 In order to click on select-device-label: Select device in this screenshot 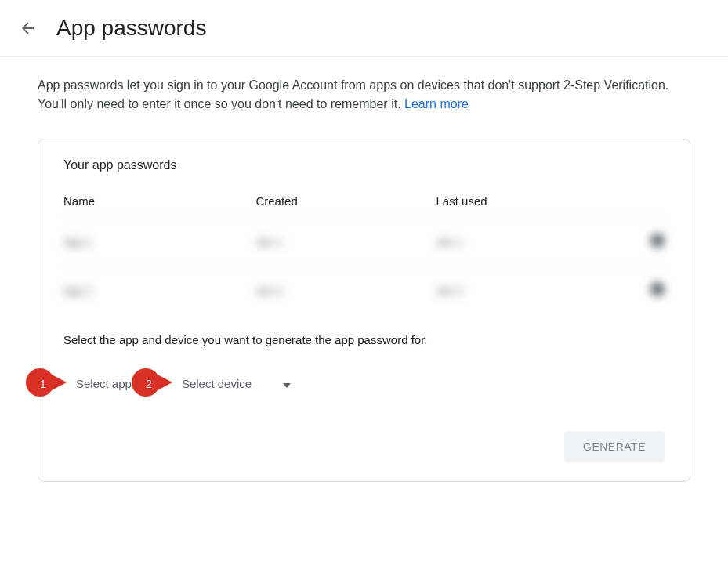, I will do `click(216, 384)`.